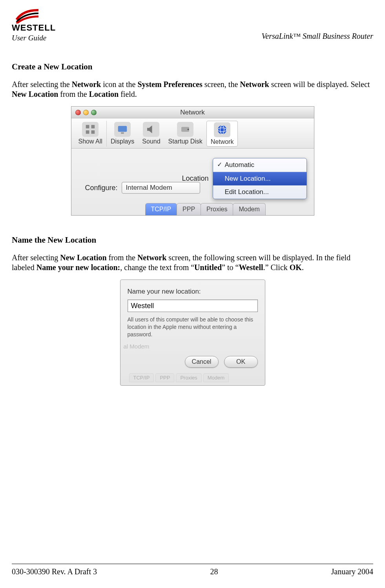 The height and width of the screenshot is (588, 385). I want to click on network-main-area: Location Automatic New Location... Edit …, so click(193, 182).